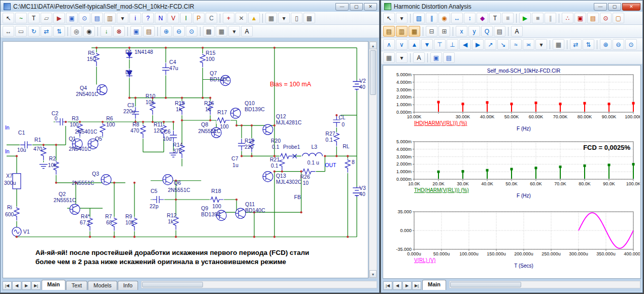 The height and width of the screenshot is (294, 644). I want to click on copy-page-button: ▤, so click(449, 58).